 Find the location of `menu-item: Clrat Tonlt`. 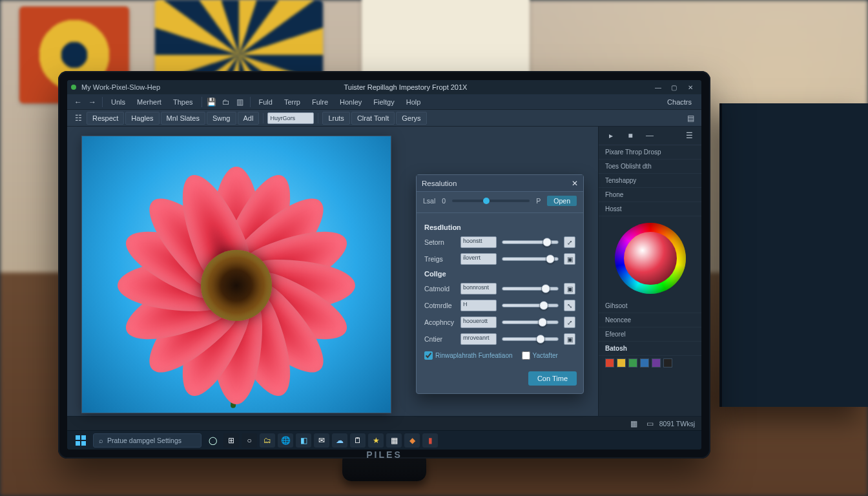

menu-item: Clrat Tonlt is located at coordinates (373, 118).